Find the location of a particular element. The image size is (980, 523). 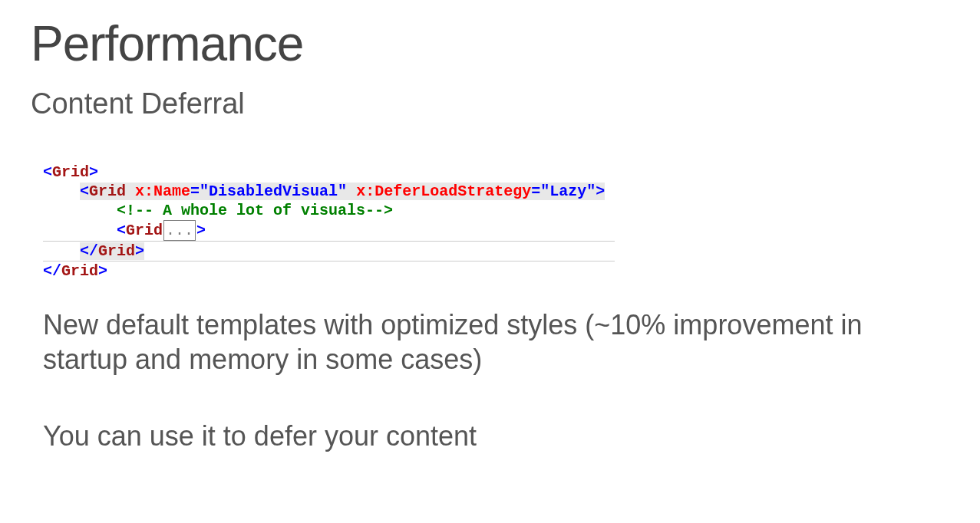

body-paragraph-2: You can use it to defer your content is located at coordinates (490, 436).